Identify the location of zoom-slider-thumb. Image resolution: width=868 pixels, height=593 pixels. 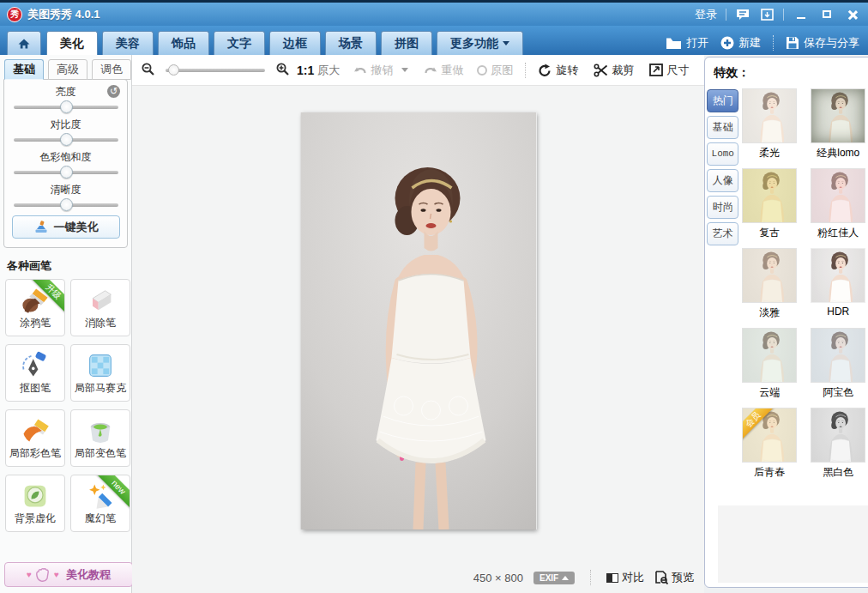
(173, 70).